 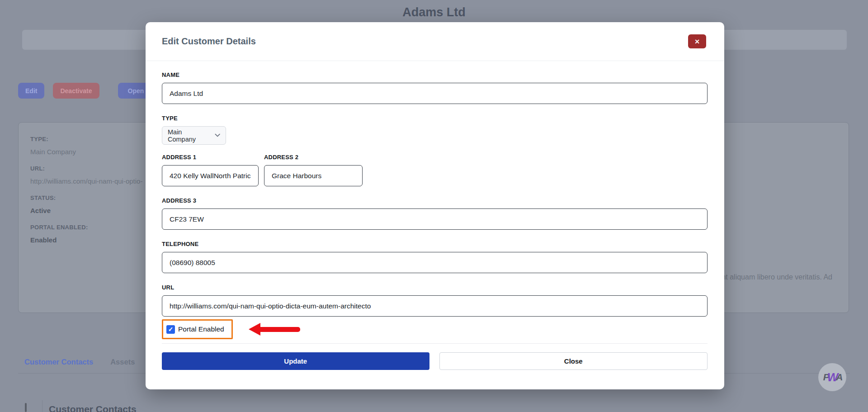 I want to click on url-input, so click(x=435, y=306).